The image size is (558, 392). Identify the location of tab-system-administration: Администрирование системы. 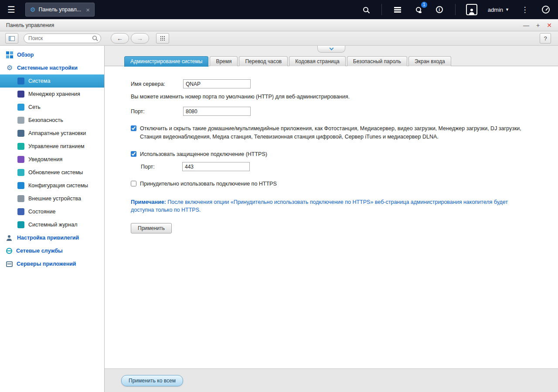
(167, 61).